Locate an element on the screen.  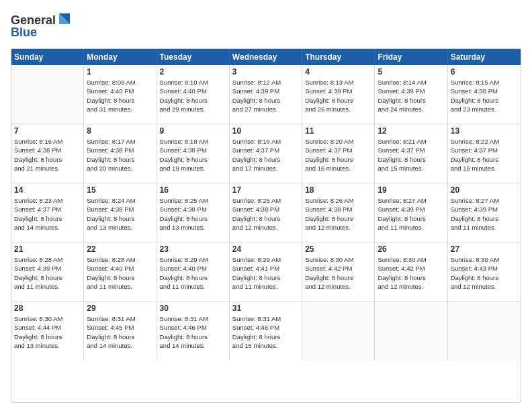
cal-cell: 15Sunrise: 8:24 AM Sunset: 4:38 PM Dayli… is located at coordinates (120, 212).